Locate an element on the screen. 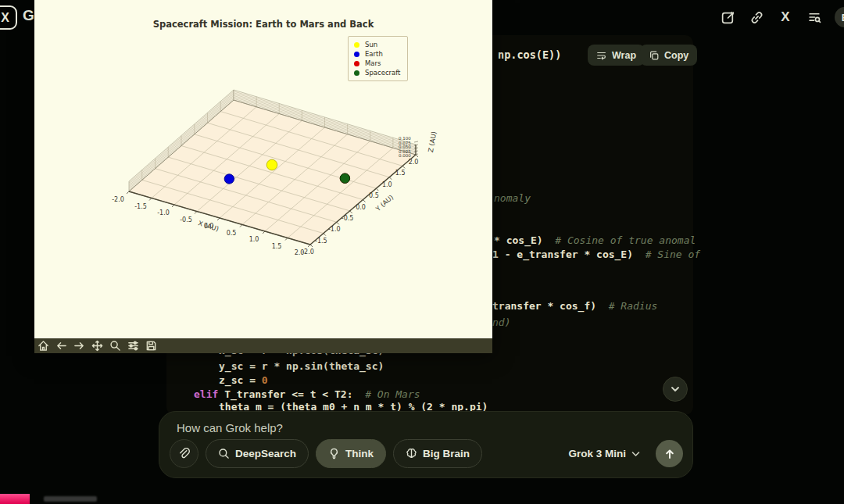  x-logo-icon: X is located at coordinates (785, 17).